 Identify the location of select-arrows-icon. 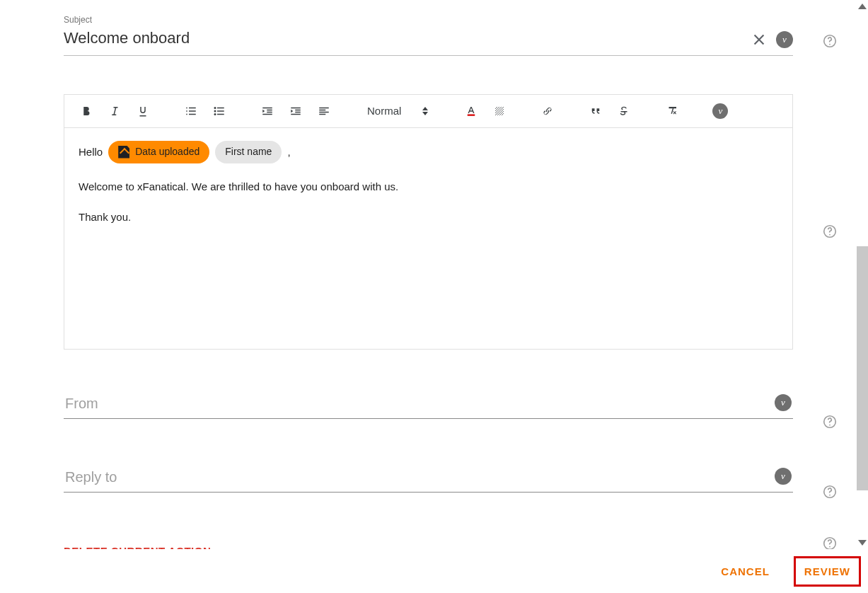
(425, 111).